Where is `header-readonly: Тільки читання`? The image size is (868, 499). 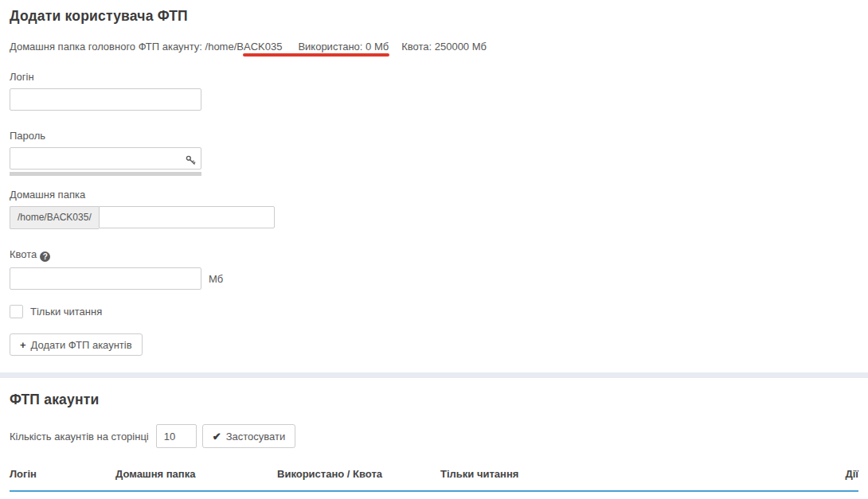 header-readonly: Тільки читання is located at coordinates (544, 474).